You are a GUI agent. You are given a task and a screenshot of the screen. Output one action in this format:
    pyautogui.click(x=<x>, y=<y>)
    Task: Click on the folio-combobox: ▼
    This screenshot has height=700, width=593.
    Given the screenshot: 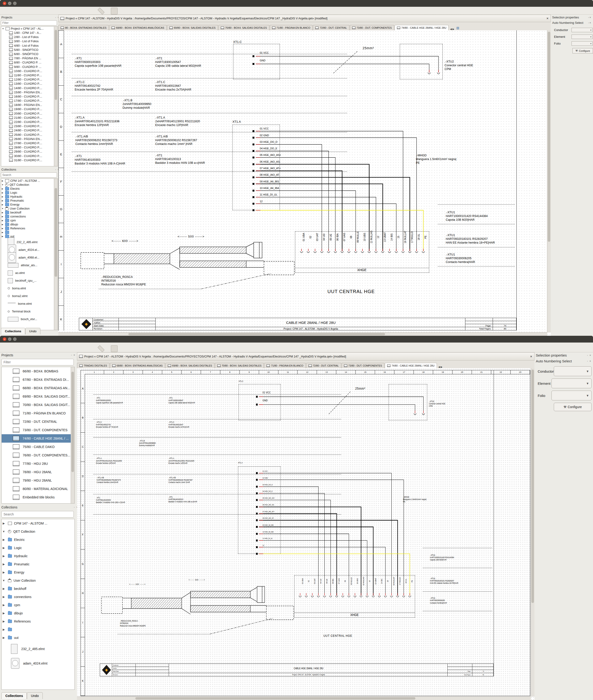 What is the action you would take?
    pyautogui.click(x=571, y=395)
    